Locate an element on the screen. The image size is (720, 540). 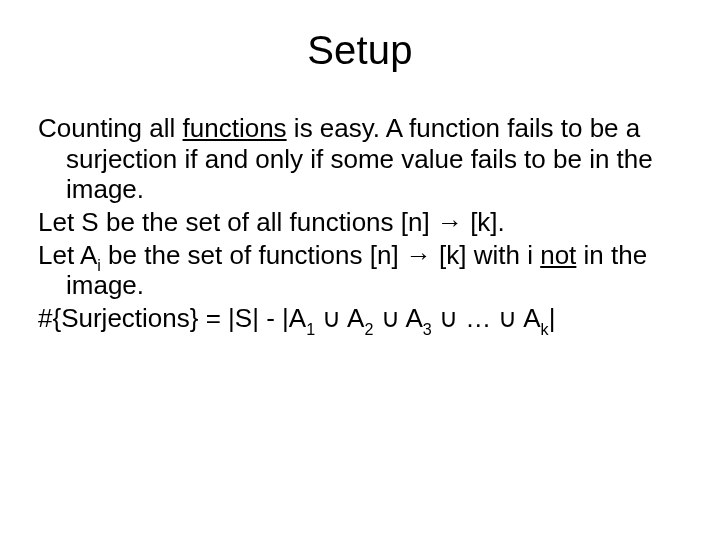
p4-u1: ∪ A is located at coordinates (340, 318).